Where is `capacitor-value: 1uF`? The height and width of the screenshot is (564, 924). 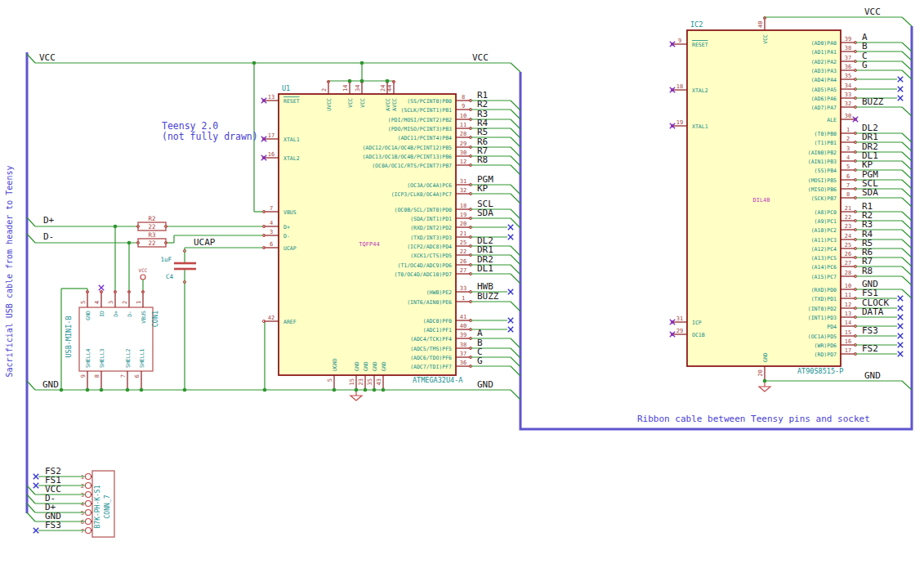
capacitor-value: 1uF is located at coordinates (166, 260).